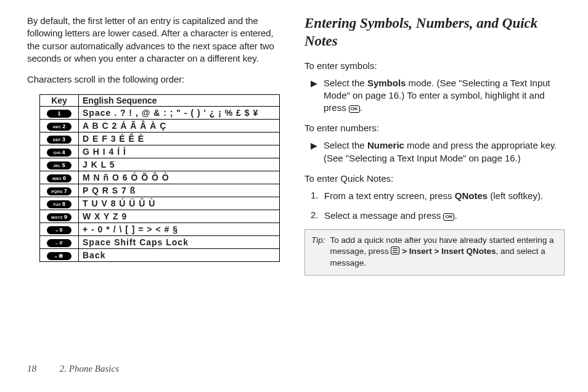 Image resolution: width=588 pixels, height=392 pixels. I want to click on seq-8: T U V 8 Ú Ü Û Ù, so click(179, 203).